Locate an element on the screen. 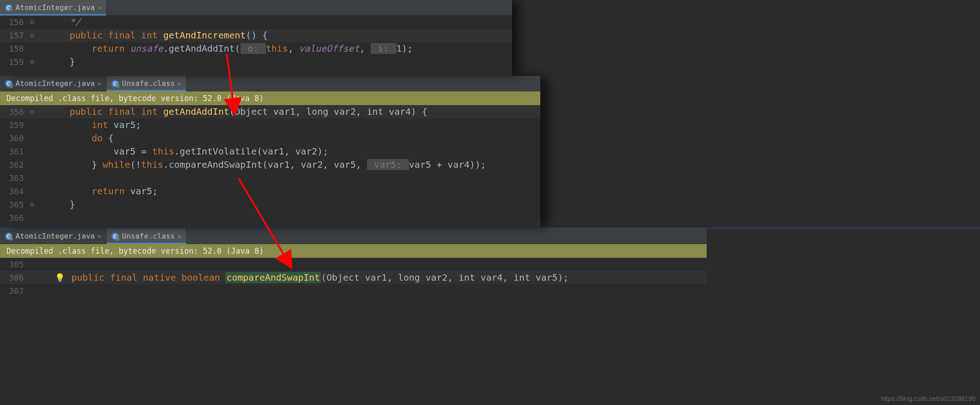 The width and height of the screenshot is (980, 405). editor-panel-1: C AtomicInteger.java × 156 ⊟ */ 157 ⊟ pu… is located at coordinates (256, 38).